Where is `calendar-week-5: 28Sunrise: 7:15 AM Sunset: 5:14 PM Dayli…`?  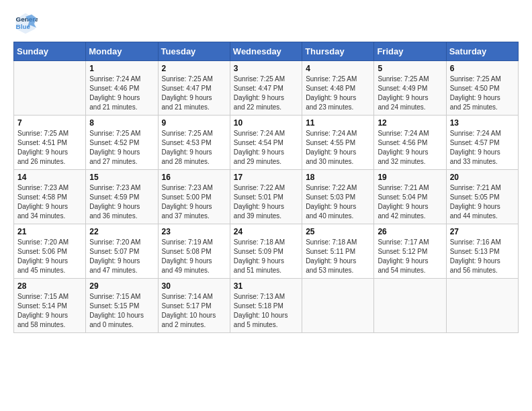
calendar-week-5: 28Sunrise: 7:15 AM Sunset: 5:14 PM Dayli… is located at coordinates (266, 306).